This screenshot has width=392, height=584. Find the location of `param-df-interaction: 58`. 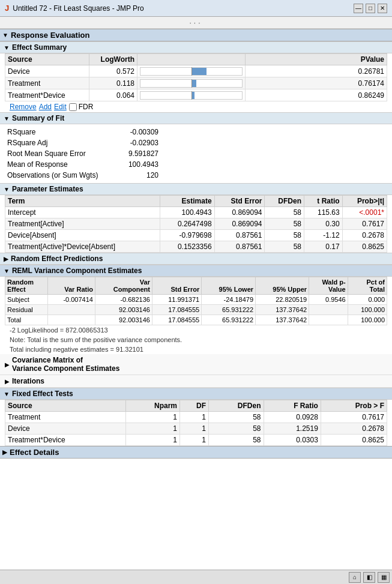

param-df-interaction: 58 is located at coordinates (285, 247).